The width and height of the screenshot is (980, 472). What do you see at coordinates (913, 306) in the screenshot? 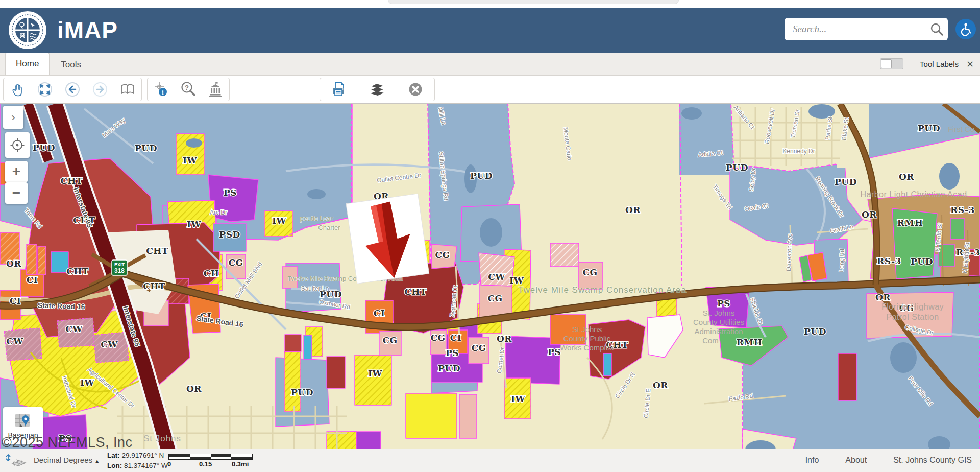
I see `map-label: Florida Highway` at bounding box center [913, 306].